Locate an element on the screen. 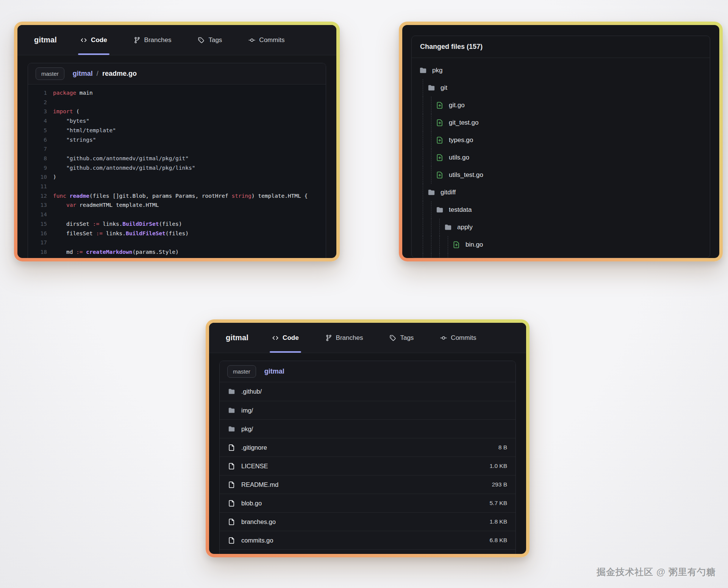  tag-icon is located at coordinates (393, 338).